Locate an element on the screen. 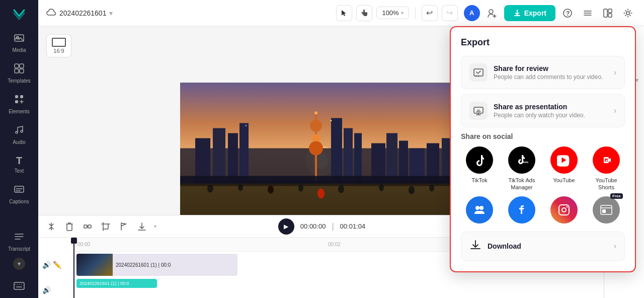  redo-icon: ↪ is located at coordinates (450, 13).